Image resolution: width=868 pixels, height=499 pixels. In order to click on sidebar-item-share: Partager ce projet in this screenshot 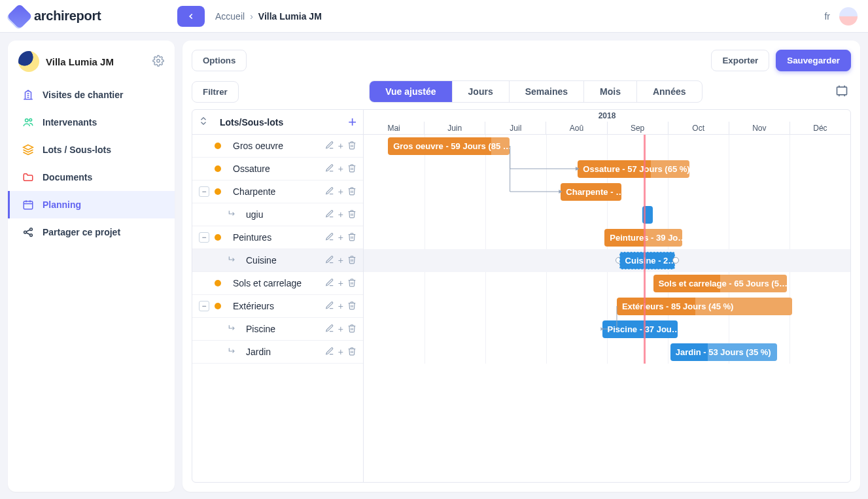, I will do `click(92, 232)`.